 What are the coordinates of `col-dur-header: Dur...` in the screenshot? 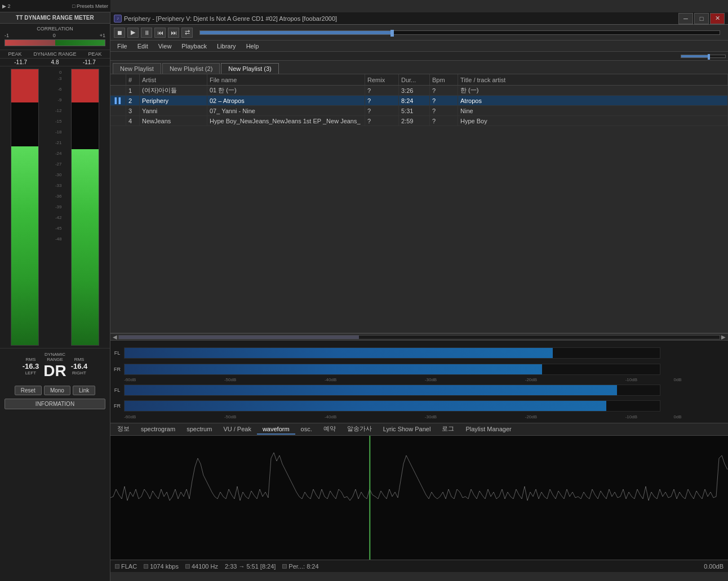 It's located at (415, 80).